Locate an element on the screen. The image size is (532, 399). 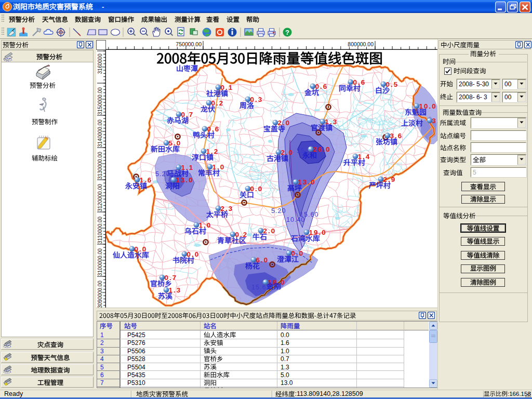
svg-text: 3140000.00 is located at coordinates (100, 133).